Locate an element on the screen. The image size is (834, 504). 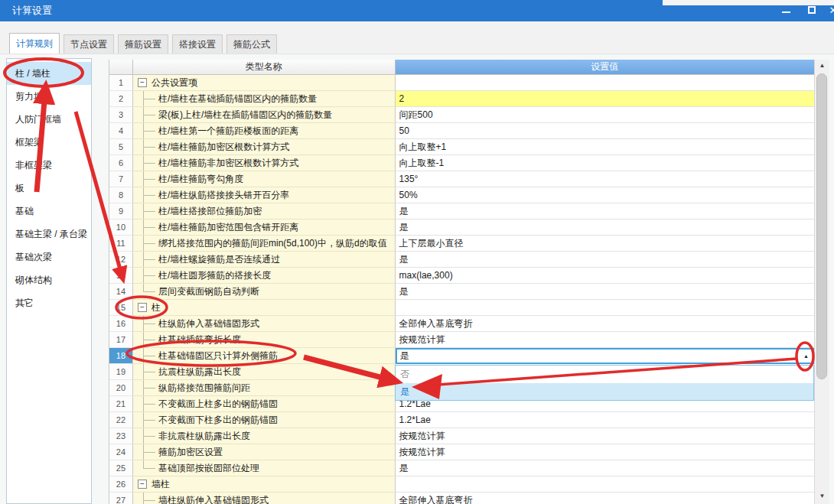
type-name-cell: −公共设置项 is located at coordinates (265, 83).